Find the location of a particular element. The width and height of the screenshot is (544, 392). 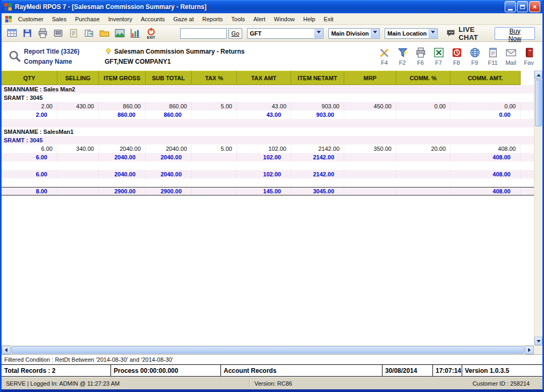

horizontal-scrollbar is located at coordinates (272, 350).